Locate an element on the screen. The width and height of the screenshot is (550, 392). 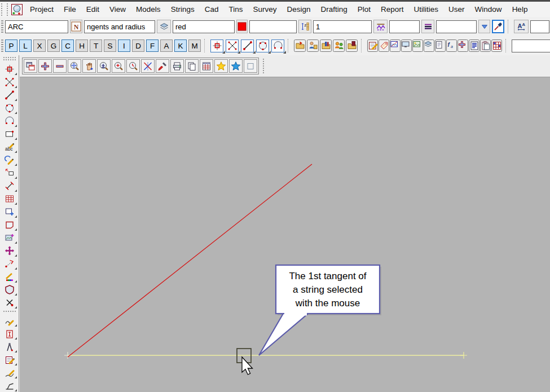
sidebar-polygon-tool is located at coordinates (10, 224).